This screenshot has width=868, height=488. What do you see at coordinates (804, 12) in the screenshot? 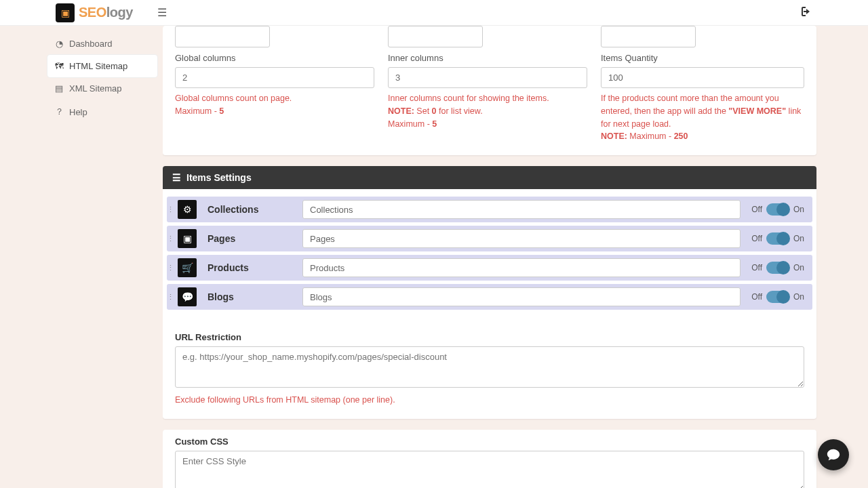
I see `logout-icon` at bounding box center [804, 12].